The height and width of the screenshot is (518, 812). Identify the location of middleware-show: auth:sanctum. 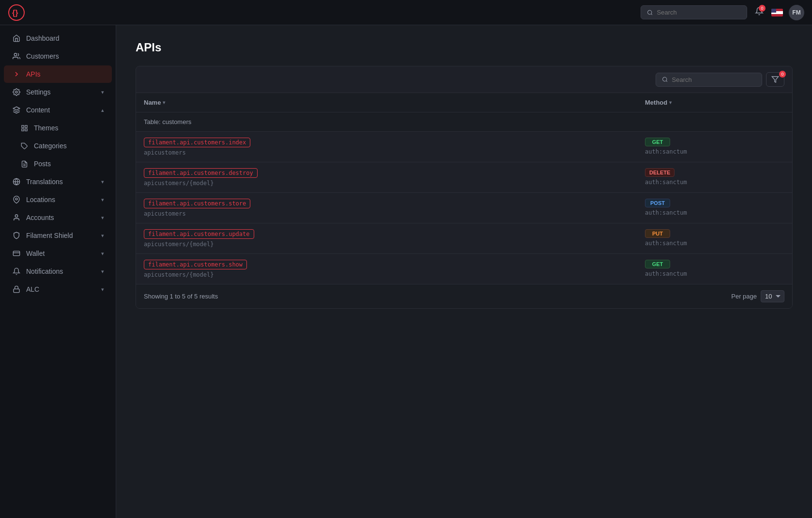
(715, 274).